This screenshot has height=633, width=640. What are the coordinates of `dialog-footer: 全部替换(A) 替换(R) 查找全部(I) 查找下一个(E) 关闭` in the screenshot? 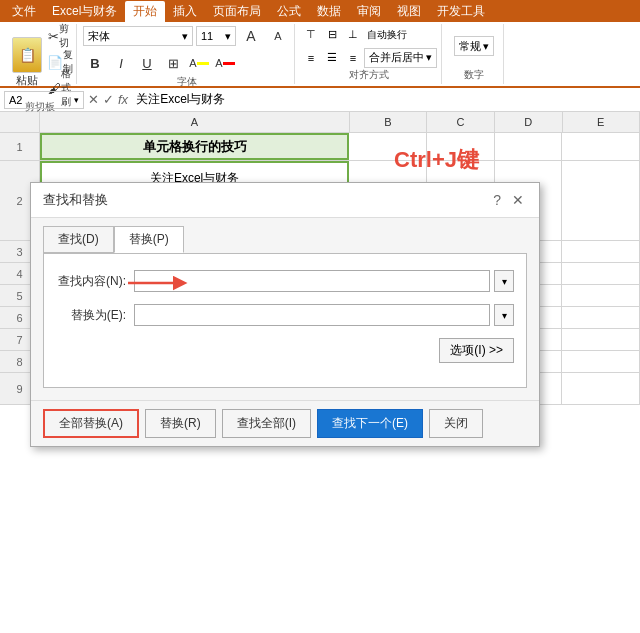 It's located at (285, 423).